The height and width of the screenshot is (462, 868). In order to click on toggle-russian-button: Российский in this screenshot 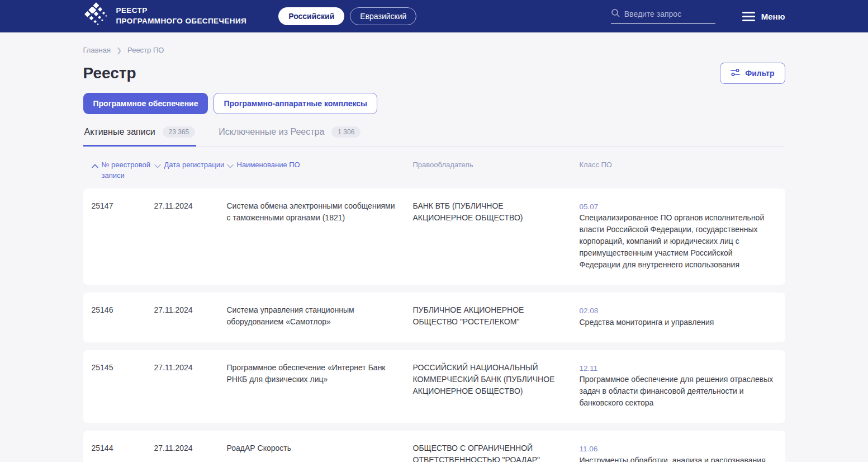, I will do `click(311, 16)`.